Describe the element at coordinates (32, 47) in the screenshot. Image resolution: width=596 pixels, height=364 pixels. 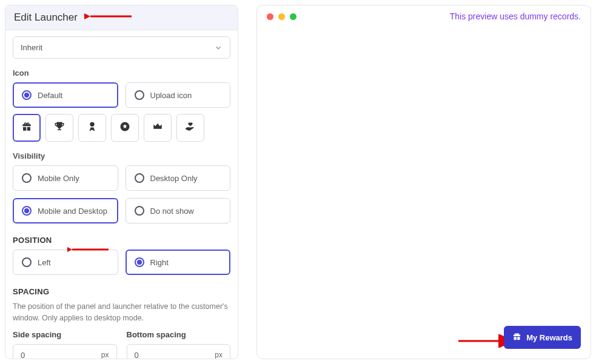
I see `select-value: Inherit` at that location.